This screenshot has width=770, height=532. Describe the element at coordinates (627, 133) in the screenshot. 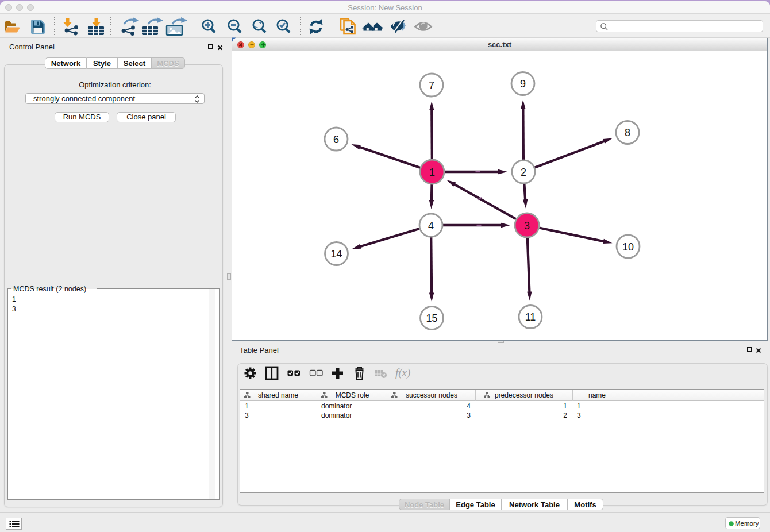

I see `svg-text: 8` at that location.